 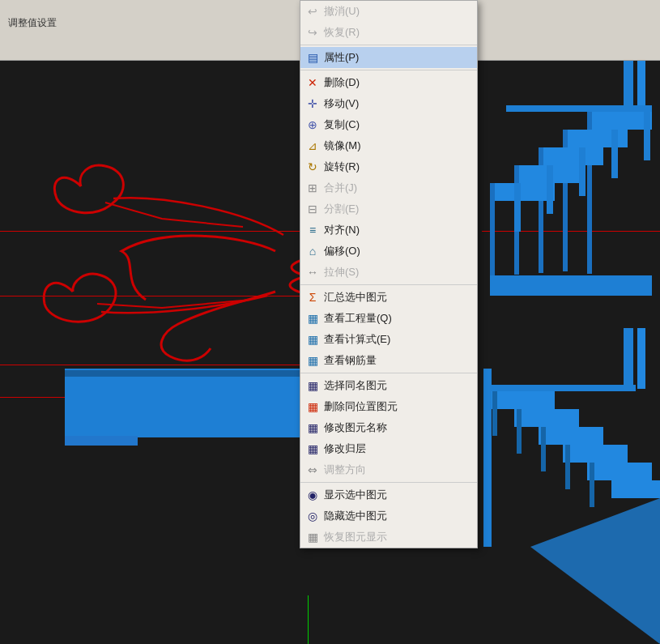 What do you see at coordinates (32, 23) in the screenshot?
I see `toolbar-label: 调整值设置` at bounding box center [32, 23].